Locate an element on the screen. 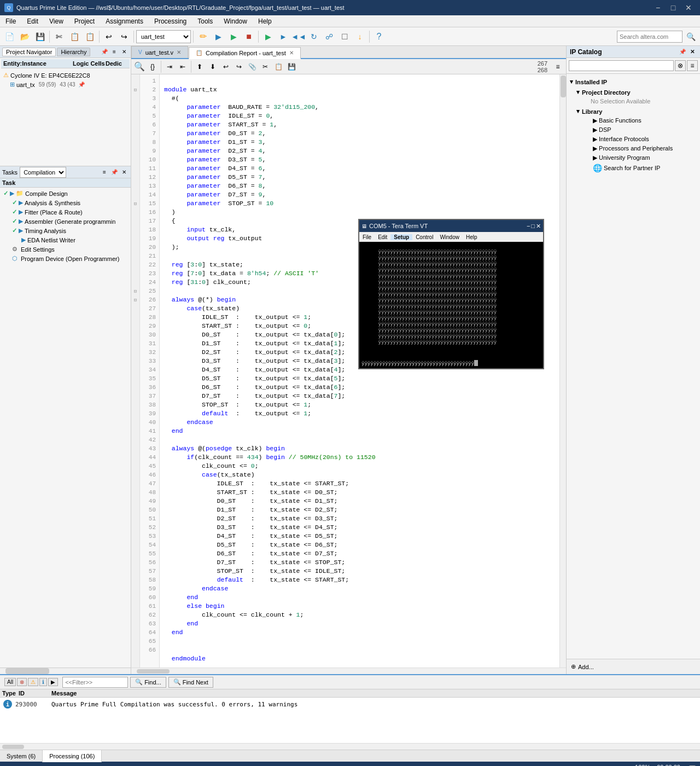 Image resolution: width=700 pixels, height=766 pixels. all-filter-btn: All is located at coordinates (10, 682).